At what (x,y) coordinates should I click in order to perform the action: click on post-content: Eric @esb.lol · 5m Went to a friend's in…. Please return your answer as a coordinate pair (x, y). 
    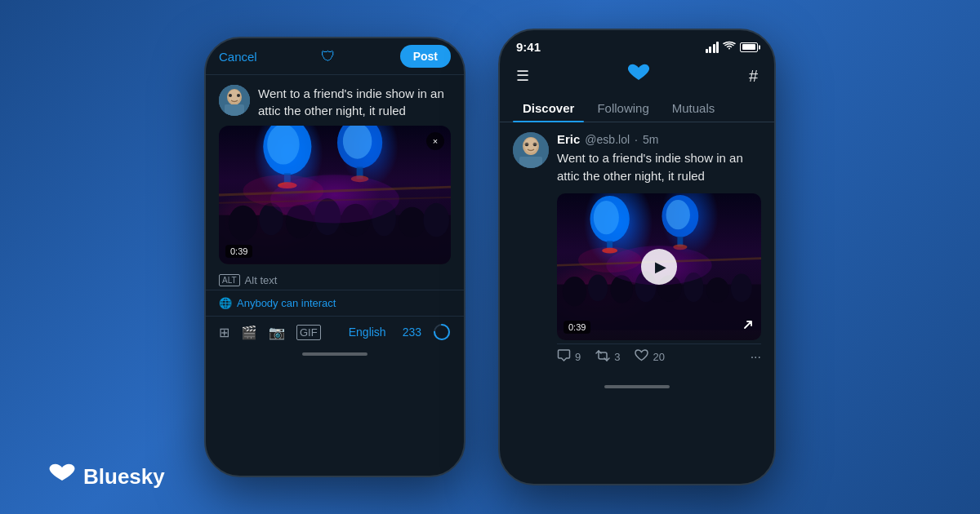
    Looking at the image, I should click on (659, 251).